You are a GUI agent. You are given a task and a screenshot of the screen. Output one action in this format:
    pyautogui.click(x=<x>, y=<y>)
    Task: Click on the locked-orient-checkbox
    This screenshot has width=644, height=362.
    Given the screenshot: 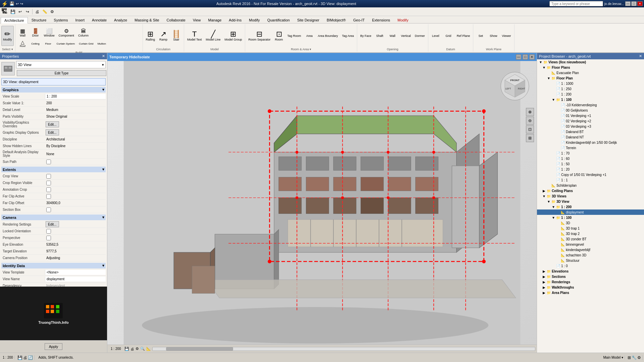 What is the action you would take?
    pyautogui.click(x=49, y=231)
    